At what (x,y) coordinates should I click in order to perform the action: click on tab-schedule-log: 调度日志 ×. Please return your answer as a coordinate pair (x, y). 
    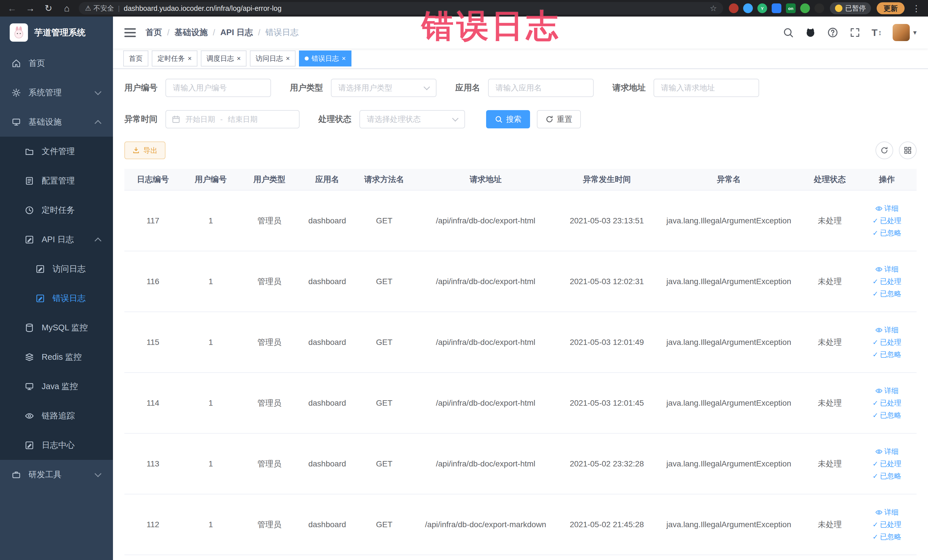
    Looking at the image, I should click on (224, 59).